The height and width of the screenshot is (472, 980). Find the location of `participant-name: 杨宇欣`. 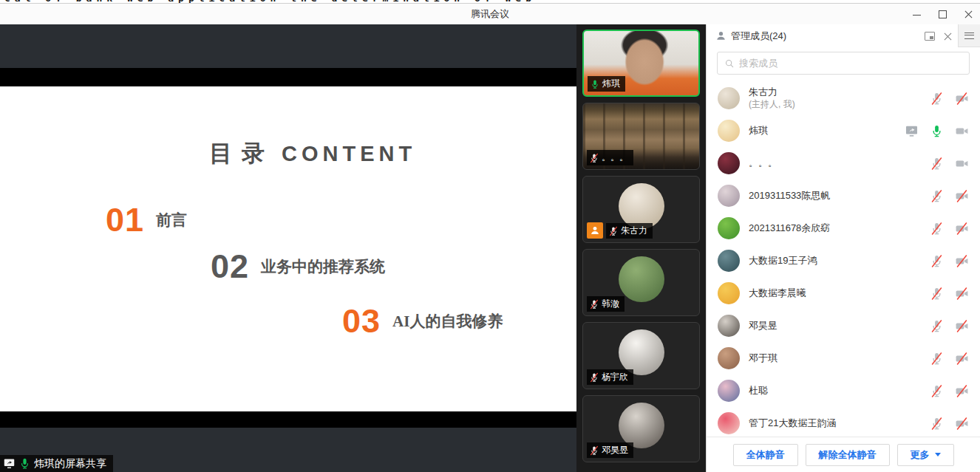

participant-name: 杨宇欣 is located at coordinates (615, 377).